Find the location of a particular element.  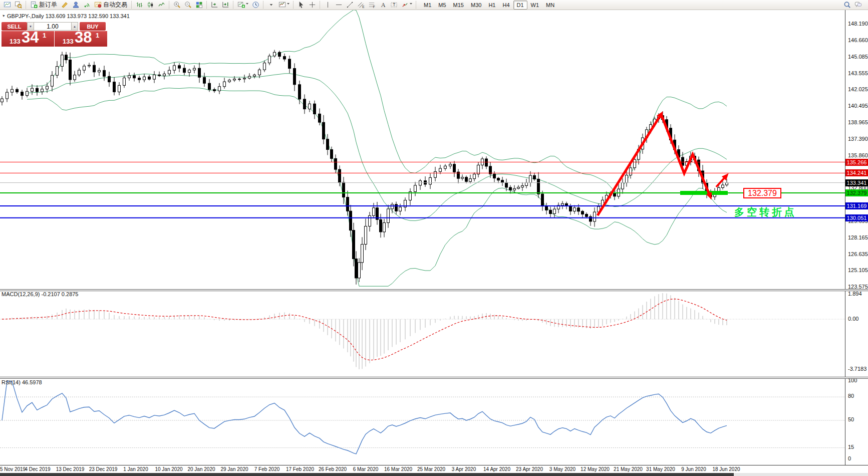

search-button is located at coordinates (847, 5).